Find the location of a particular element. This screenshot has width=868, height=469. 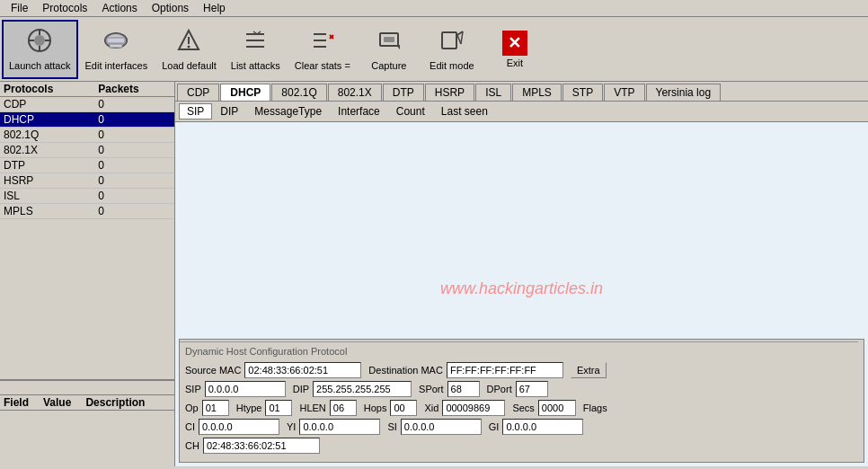

yi-label: YI is located at coordinates (291, 427).